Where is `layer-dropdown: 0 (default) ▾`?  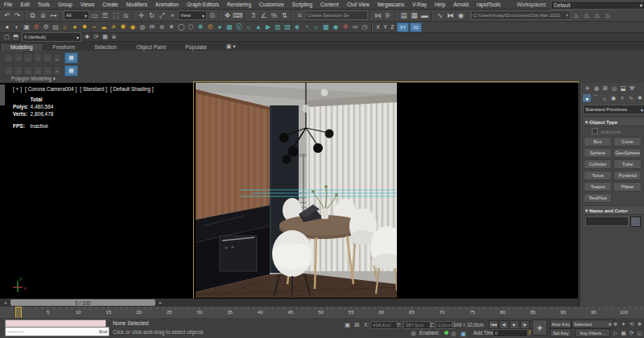
layer-dropdown: 0 (default) ▾ is located at coordinates (52, 37).